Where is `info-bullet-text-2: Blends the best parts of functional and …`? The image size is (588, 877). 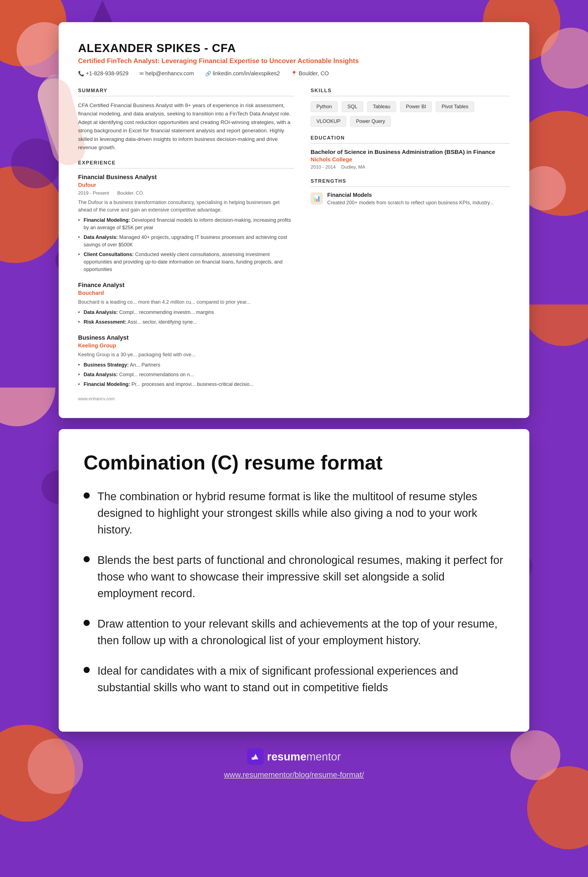 info-bullet-text-2: Blends the best parts of functional and … is located at coordinates (301, 577).